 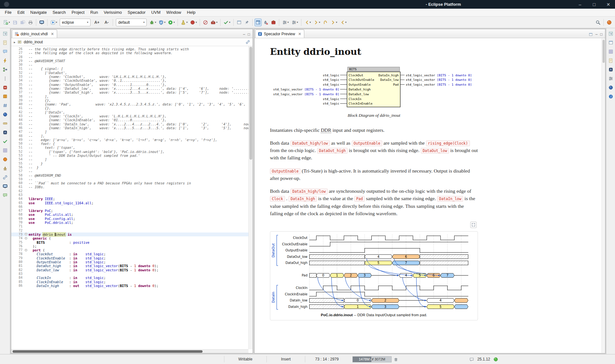 I want to click on code-line-43: 43-- {name: 'ClockIn', wave: 'L.H.L.H.L.…, so click(x=130, y=116).